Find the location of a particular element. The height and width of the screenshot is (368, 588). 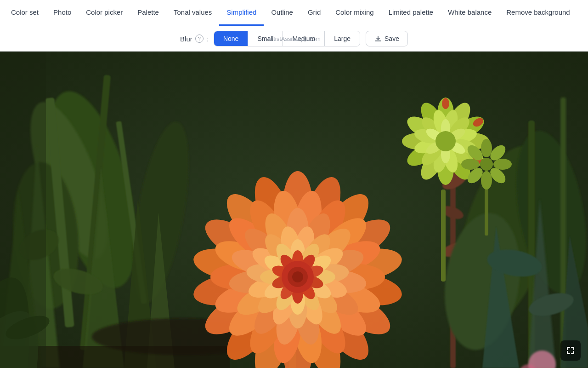

blur-label: Blur ? : is located at coordinates (194, 39).